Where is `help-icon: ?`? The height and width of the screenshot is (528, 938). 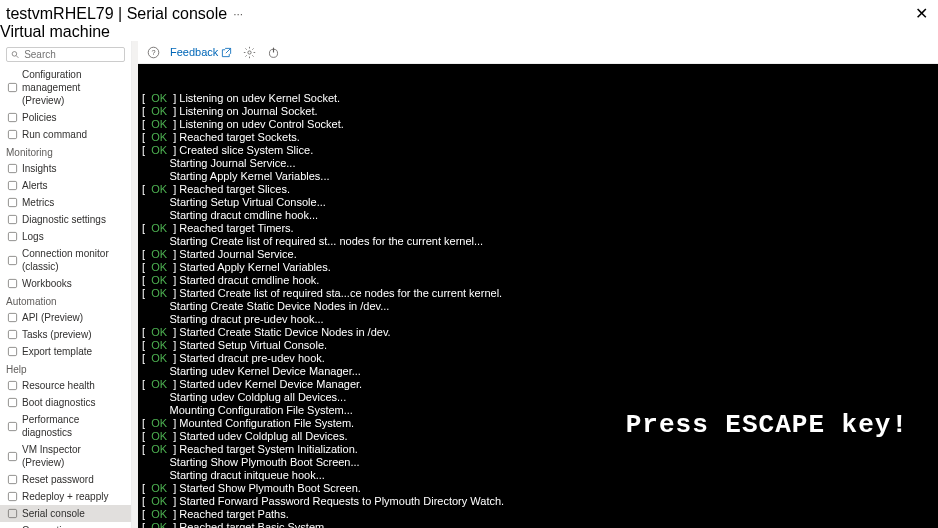 help-icon: ? is located at coordinates (153, 52).